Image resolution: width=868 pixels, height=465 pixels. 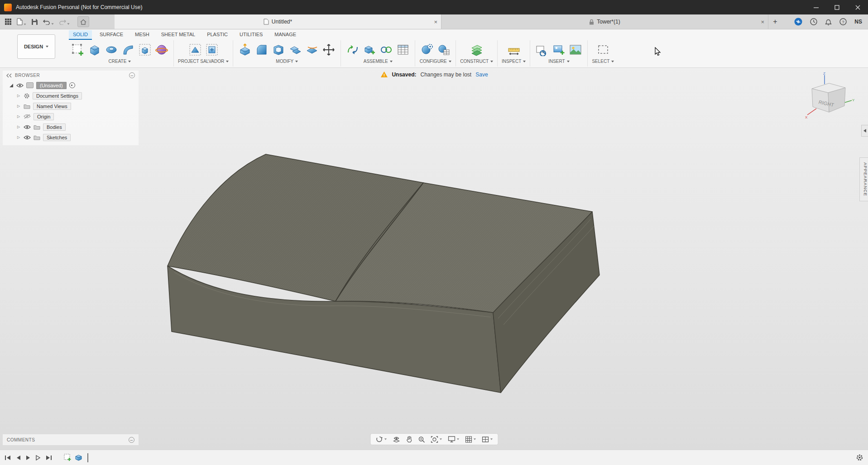 I want to click on fit-button, so click(x=436, y=440).